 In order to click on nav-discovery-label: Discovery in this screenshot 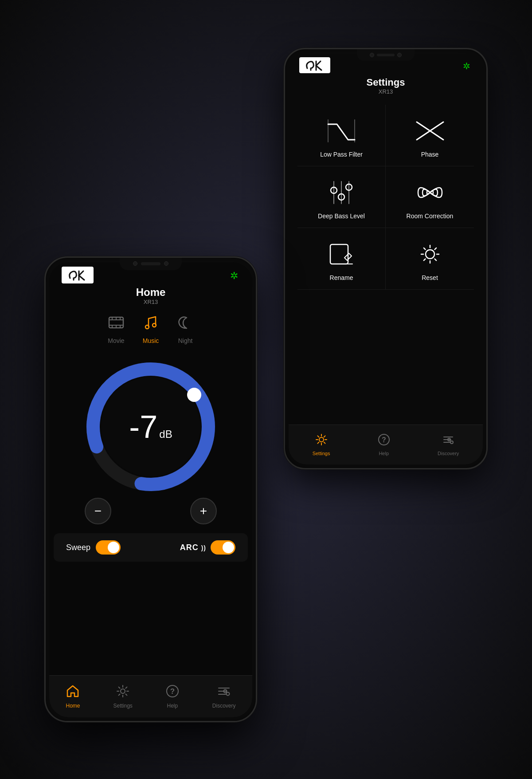, I will do `click(448, 453)`.